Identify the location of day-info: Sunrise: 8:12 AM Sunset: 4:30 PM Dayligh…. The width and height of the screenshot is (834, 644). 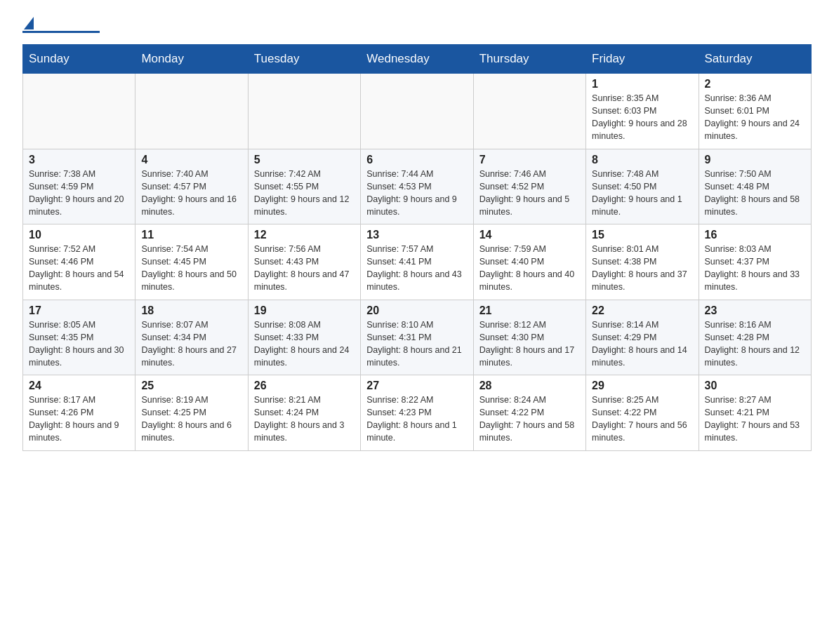
(529, 344).